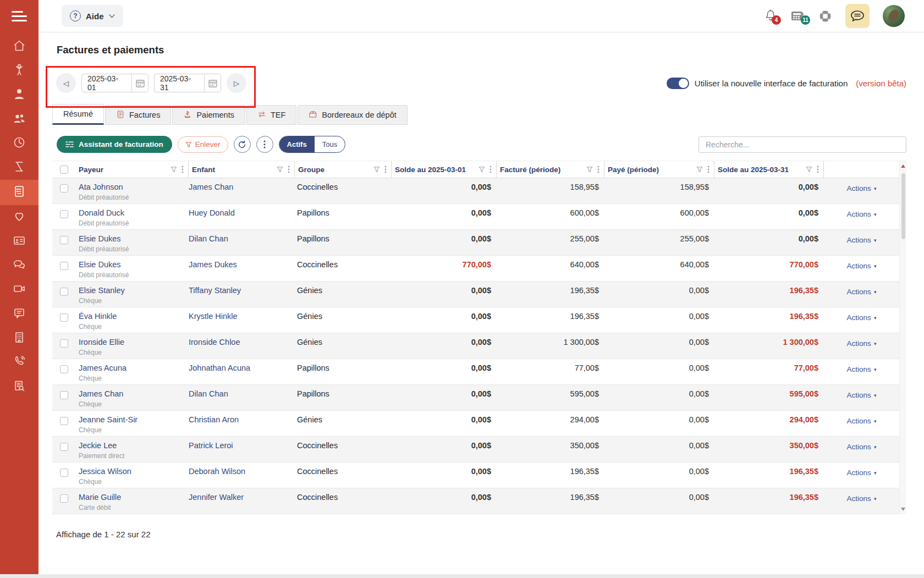 The image size is (924, 578). Describe the element at coordinates (204, 169) in the screenshot. I see `column-enfant: Enfant` at that location.